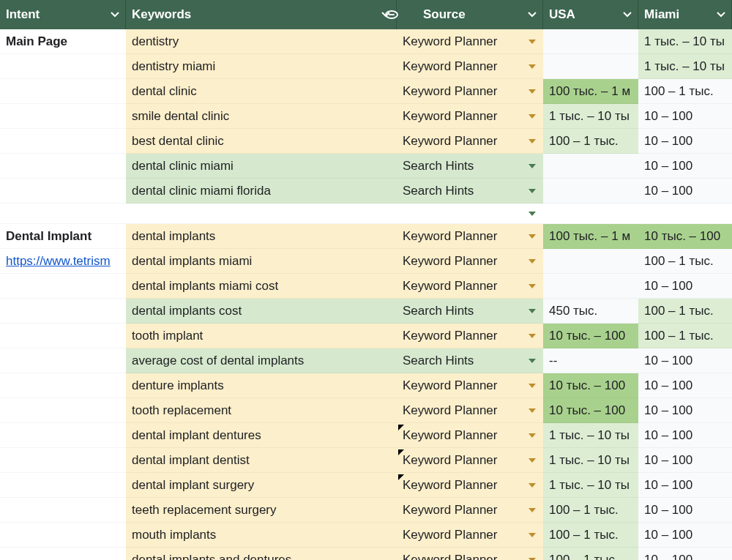 The height and width of the screenshot is (560, 732). What do you see at coordinates (63, 42) in the screenshot?
I see `intent-cell: Main Page` at bounding box center [63, 42].